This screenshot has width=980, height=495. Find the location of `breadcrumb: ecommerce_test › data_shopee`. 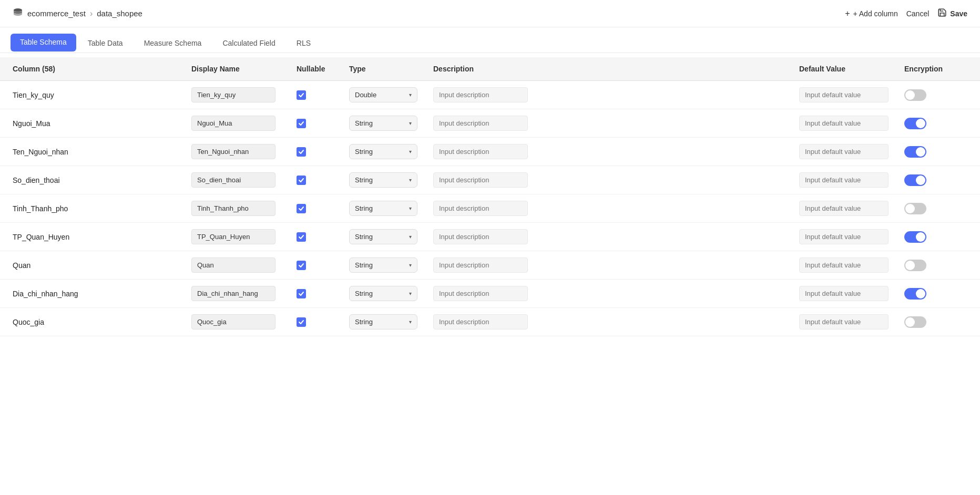

breadcrumb: ecommerce_test › data_shopee is located at coordinates (78, 14).